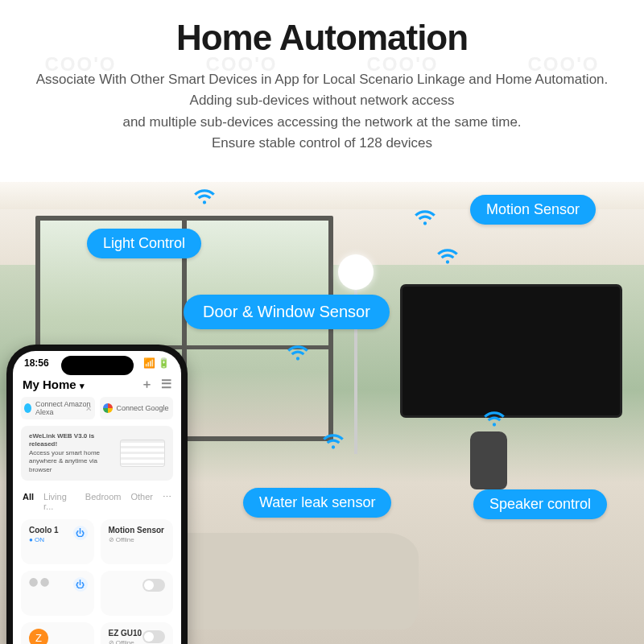  What do you see at coordinates (97, 365) in the screenshot?
I see `phone-notch` at bounding box center [97, 365].